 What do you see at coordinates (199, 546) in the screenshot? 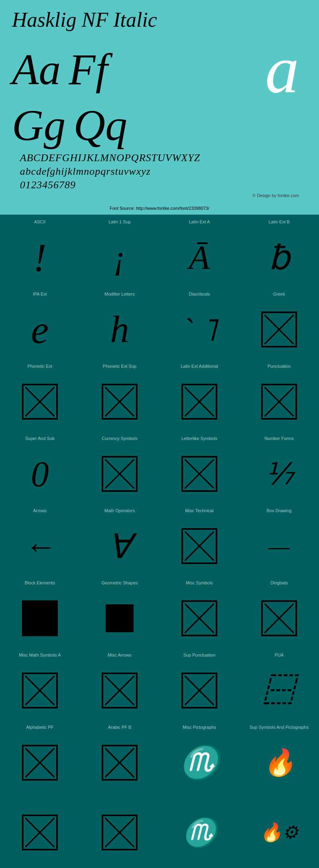
I see `placeholder-misc-technical` at bounding box center [199, 546].